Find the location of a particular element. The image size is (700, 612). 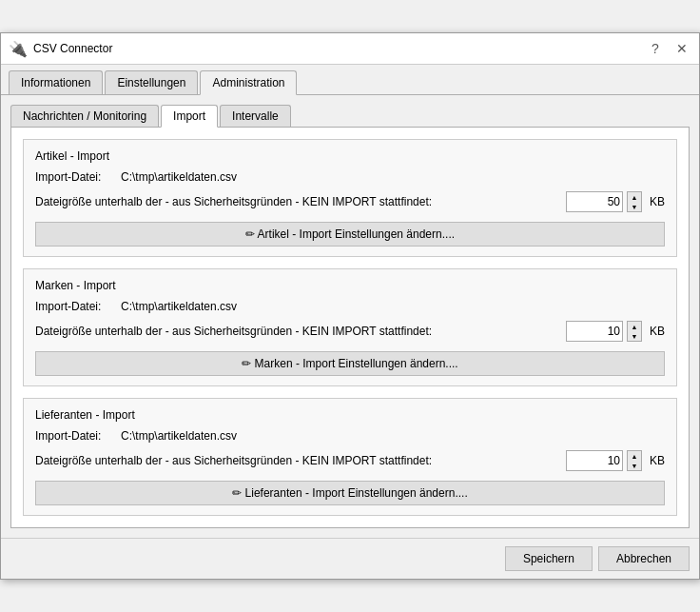

lieferanten-spin-down: ▼ is located at coordinates (634, 465).